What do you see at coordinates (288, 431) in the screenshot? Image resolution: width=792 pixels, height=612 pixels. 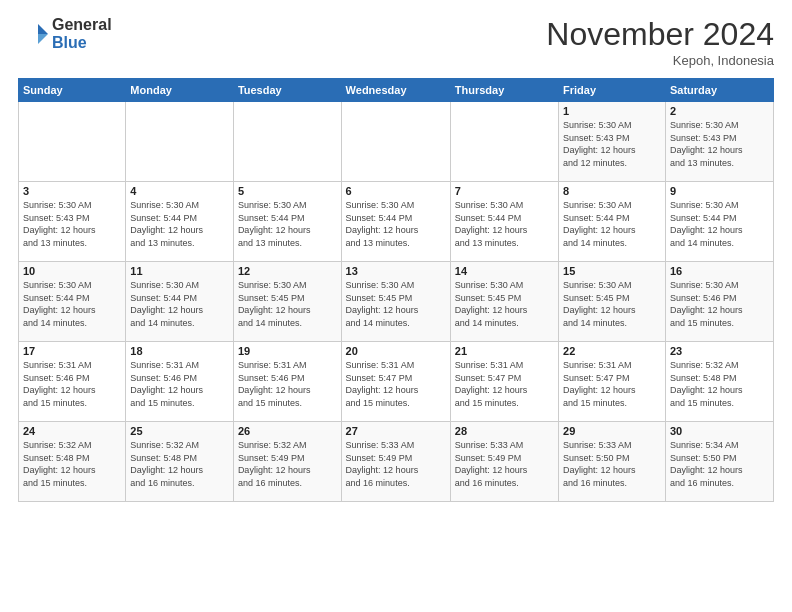 I see `day-number: 26` at bounding box center [288, 431].